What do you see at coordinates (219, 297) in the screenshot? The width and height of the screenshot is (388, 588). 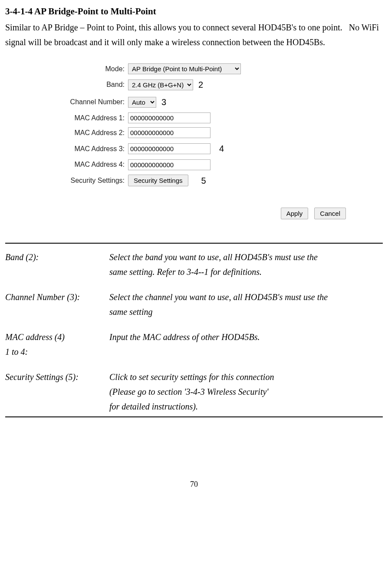 I see `channel-desc-line1: Select the channel you want to use, all …` at bounding box center [219, 297].